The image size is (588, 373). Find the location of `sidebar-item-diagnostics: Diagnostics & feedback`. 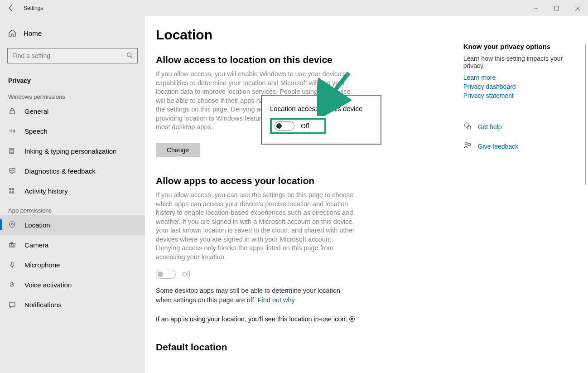

sidebar-item-diagnostics: Diagnostics & feedback is located at coordinates (72, 171).